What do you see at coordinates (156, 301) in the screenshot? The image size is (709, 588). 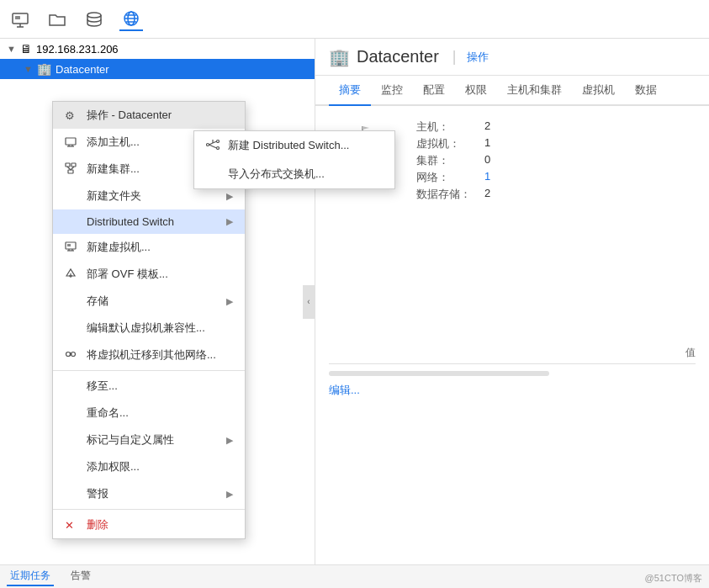 I see `menu-item-storage-label: 存储` at bounding box center [156, 301].